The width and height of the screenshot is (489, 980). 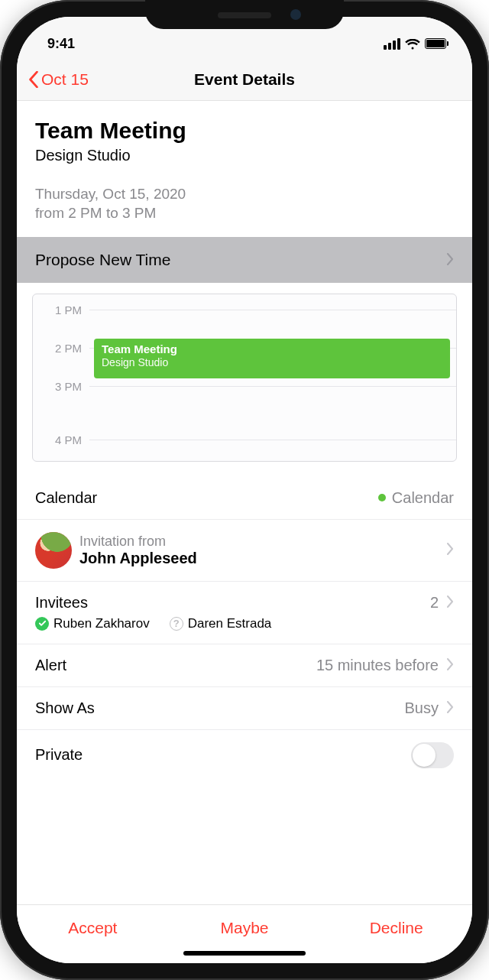 What do you see at coordinates (377, 665) in the screenshot?
I see `alert-value: 15 minutes before` at bounding box center [377, 665].